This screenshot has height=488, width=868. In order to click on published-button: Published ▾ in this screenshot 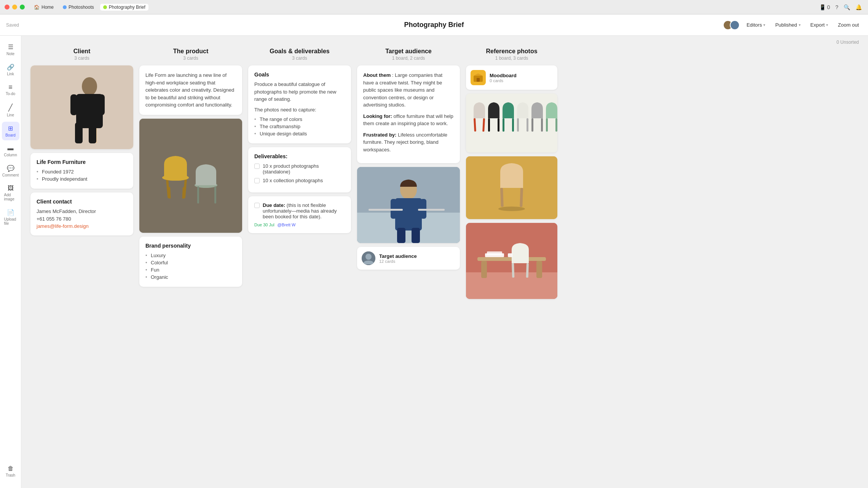, I will do `click(788, 25)`.